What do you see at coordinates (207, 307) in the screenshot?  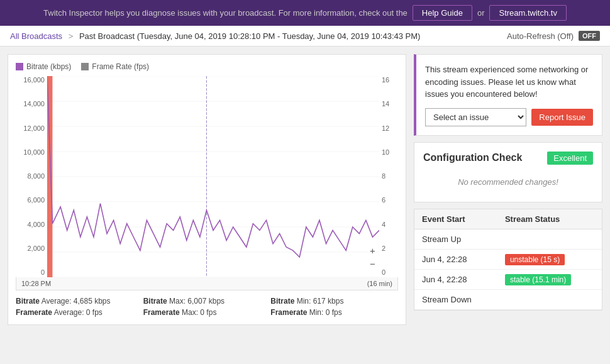 I see `chart-stats: Bitrate Average: 4,685 kbps Bitrate Max:…` at bounding box center [207, 307].